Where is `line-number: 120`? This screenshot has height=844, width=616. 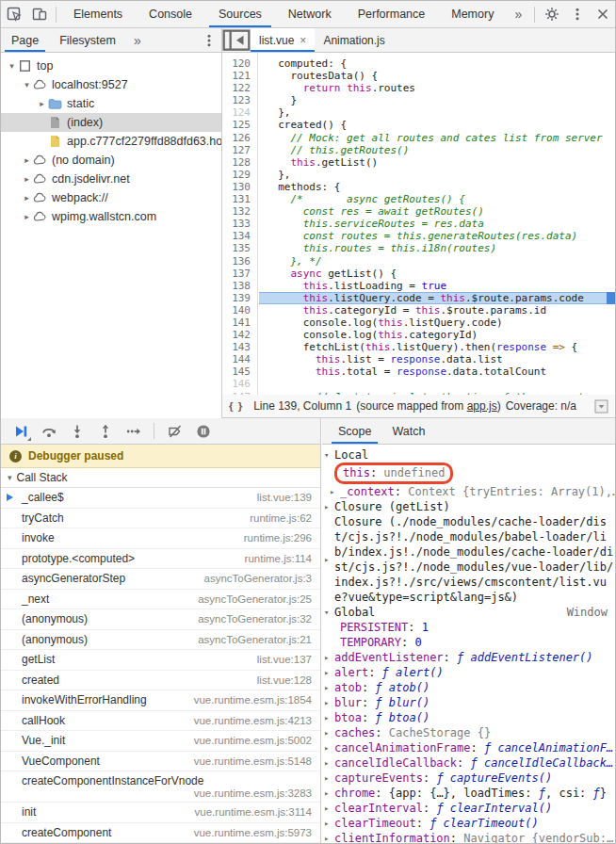 line-number: 120 is located at coordinates (239, 64).